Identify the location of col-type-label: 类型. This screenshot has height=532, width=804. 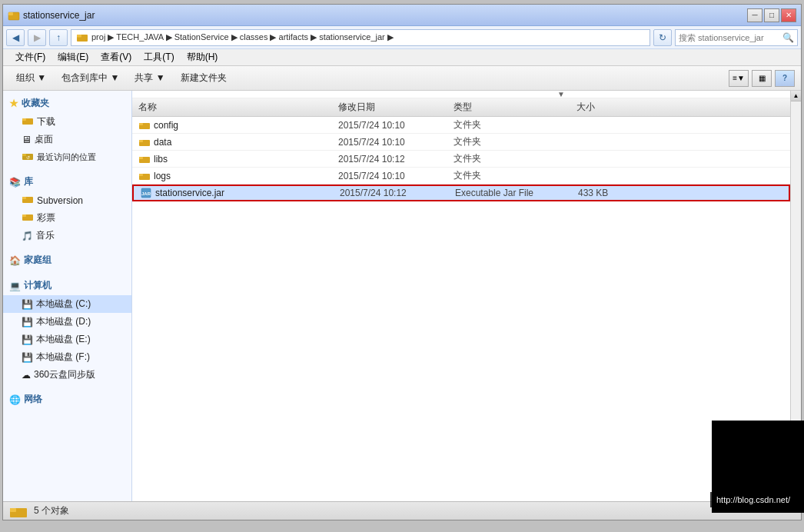
(463, 107).